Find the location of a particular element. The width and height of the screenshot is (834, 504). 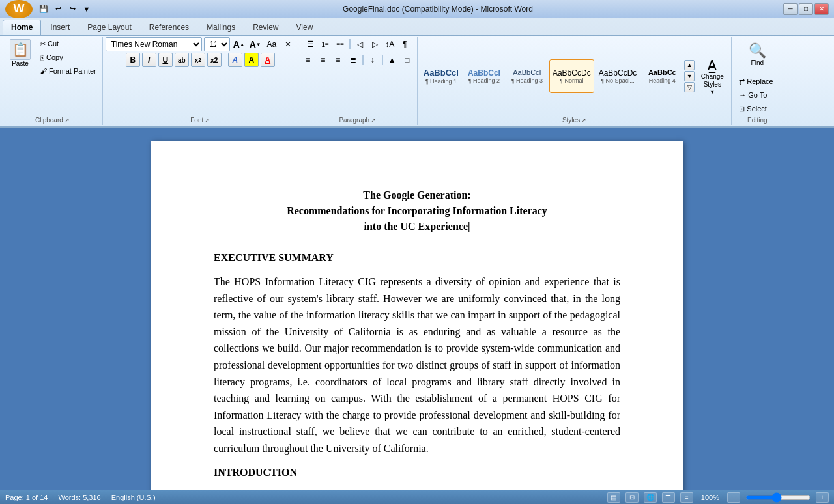

bullets-button: ☰ is located at coordinates (310, 44).